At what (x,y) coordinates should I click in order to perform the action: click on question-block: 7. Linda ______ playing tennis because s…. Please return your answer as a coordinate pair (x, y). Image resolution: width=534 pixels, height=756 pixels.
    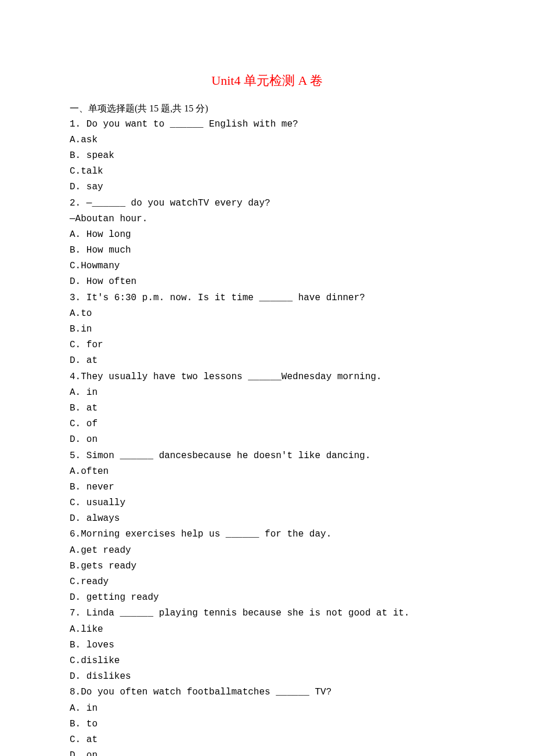
    Looking at the image, I should click on (267, 645).